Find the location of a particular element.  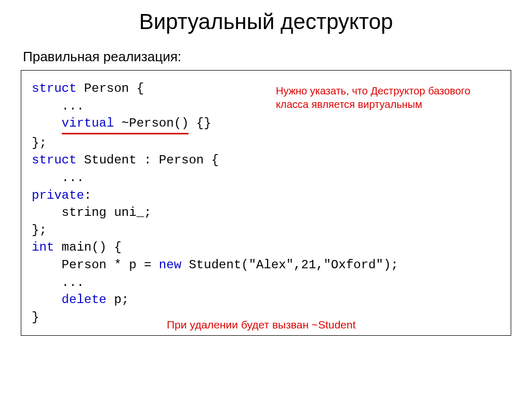

code-text: main() { is located at coordinates (88, 247).